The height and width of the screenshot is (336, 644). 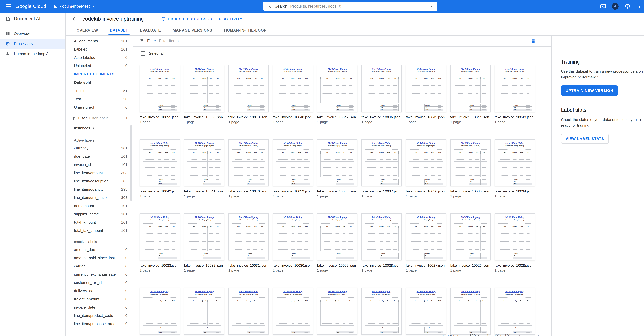 What do you see at coordinates (119, 30) in the screenshot?
I see `tab-dataset: DATASET` at bounding box center [119, 30].